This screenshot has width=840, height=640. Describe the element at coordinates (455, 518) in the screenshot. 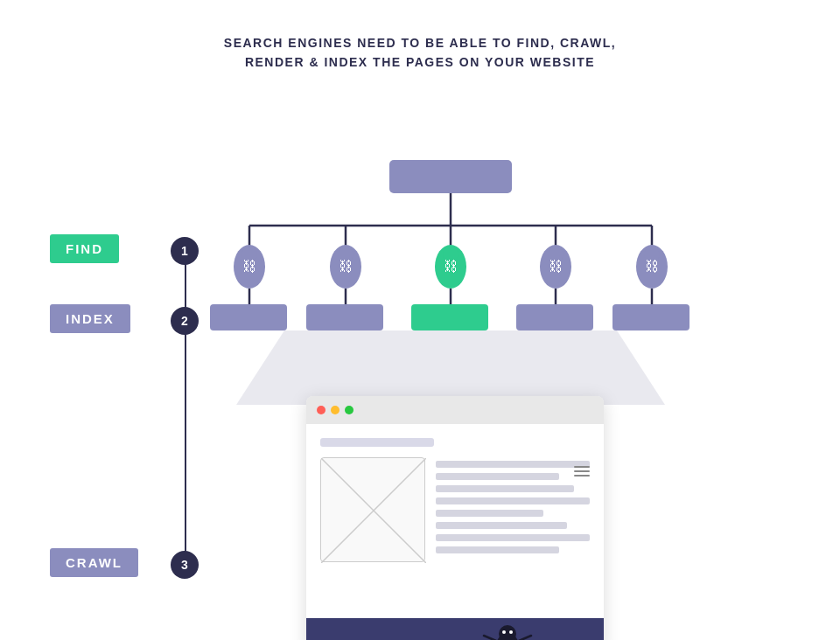

I see `browser-mockup` at that location.